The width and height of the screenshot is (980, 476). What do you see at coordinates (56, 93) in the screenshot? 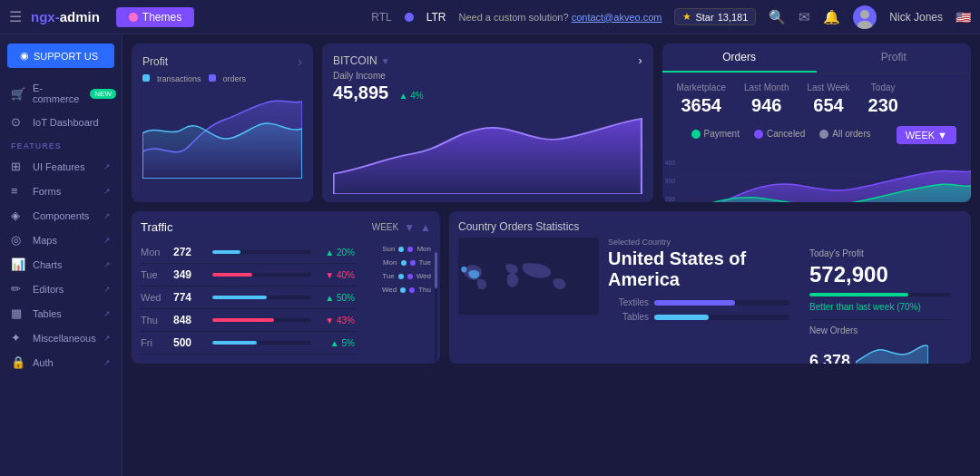
I see `sidebar-item-label: E-commerce` at bounding box center [56, 93].